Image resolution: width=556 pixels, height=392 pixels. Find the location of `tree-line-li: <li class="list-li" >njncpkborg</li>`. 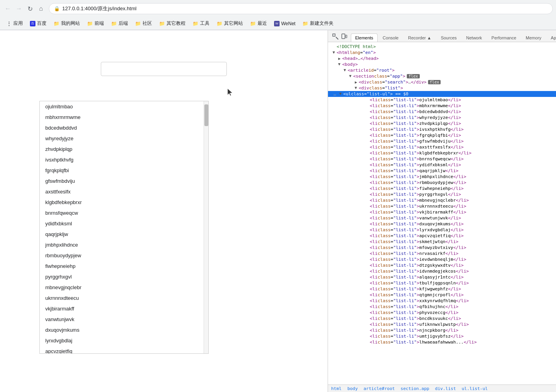

tree-line-li: <li class="list-li" >njncpkborg</li> is located at coordinates (442, 330).